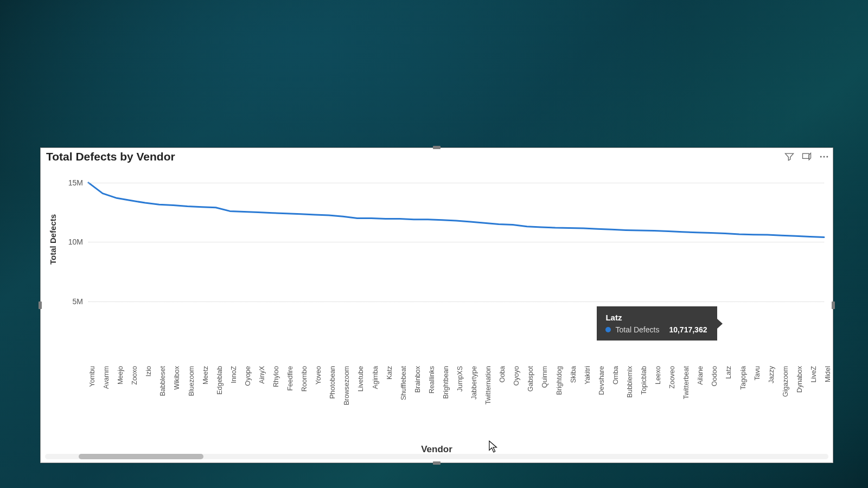  What do you see at coordinates (361, 378) in the screenshot?
I see `x-tick-label: Livetube` at bounding box center [361, 378].